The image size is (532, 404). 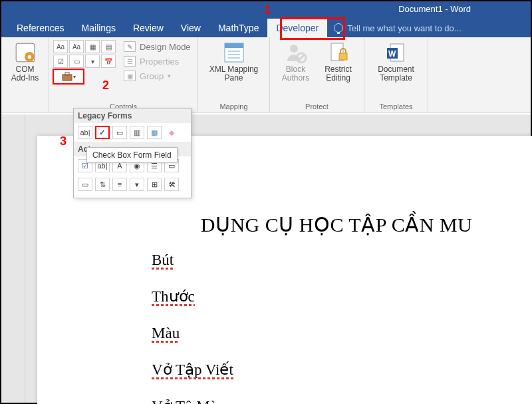 What do you see at coordinates (172, 132) in the screenshot?
I see `reset-form-field-icon: ◆` at bounding box center [172, 132].